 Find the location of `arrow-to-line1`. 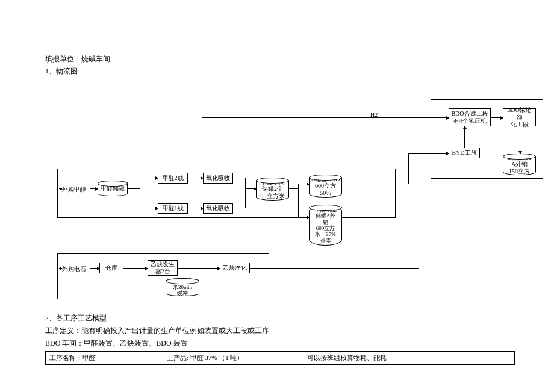

arrow-to-line1 is located at coordinates (149, 208).